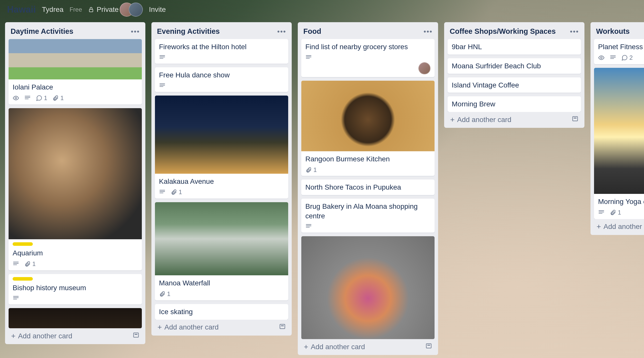  I want to click on avatar, so click(136, 10).